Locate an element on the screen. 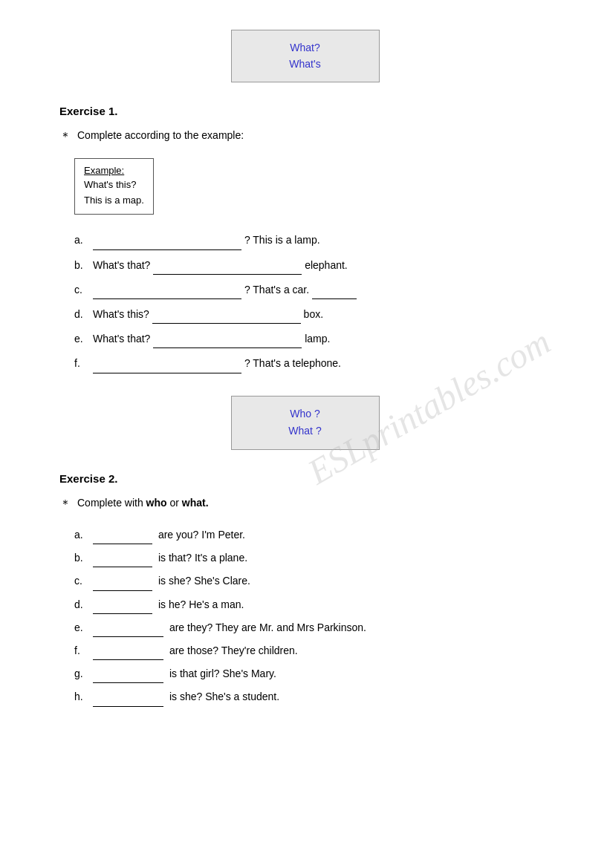 This screenshot has height=868, width=610. example-line1: What's this? is located at coordinates (114, 186).